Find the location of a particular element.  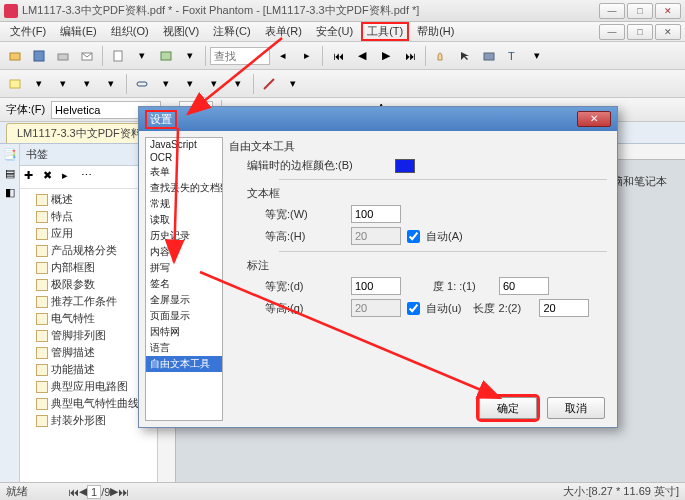

menu-edit: 编辑(E) is located at coordinates (78, 32).